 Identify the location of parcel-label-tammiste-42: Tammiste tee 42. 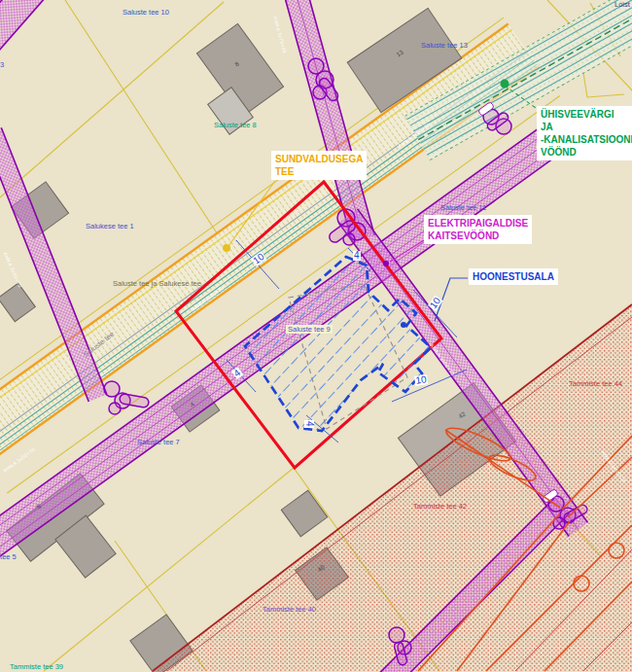
(439, 506).